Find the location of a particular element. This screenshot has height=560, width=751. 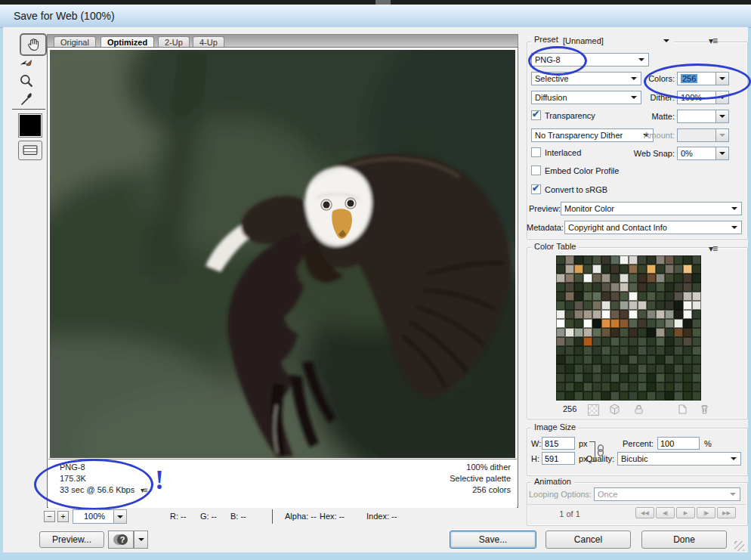

preview-in-browser-button: Preview... is located at coordinates (72, 540).